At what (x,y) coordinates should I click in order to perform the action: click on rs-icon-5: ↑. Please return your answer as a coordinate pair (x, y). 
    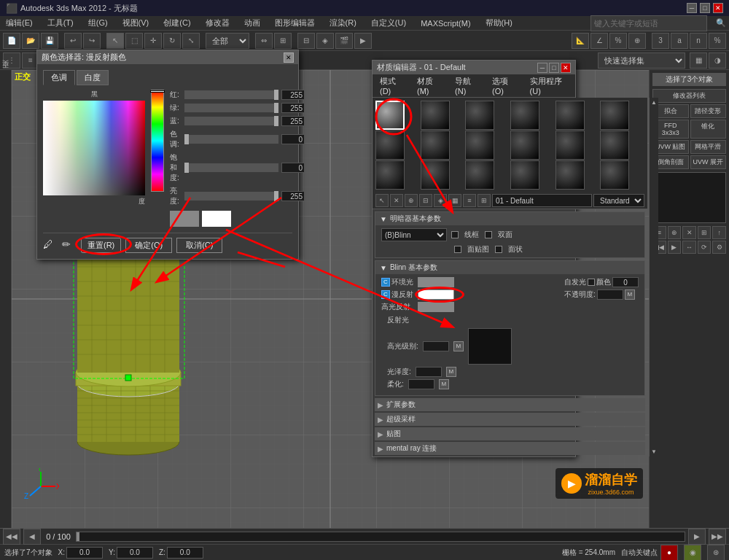
    Looking at the image, I should click on (719, 233).